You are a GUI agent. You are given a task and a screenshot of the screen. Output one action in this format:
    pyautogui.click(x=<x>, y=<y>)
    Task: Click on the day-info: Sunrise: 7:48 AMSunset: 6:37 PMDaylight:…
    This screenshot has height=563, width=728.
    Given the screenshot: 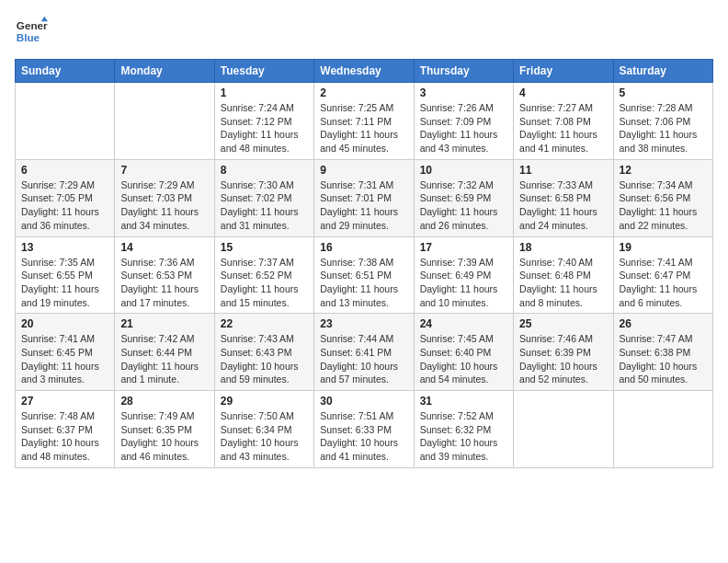 What is the action you would take?
    pyautogui.click(x=64, y=436)
    